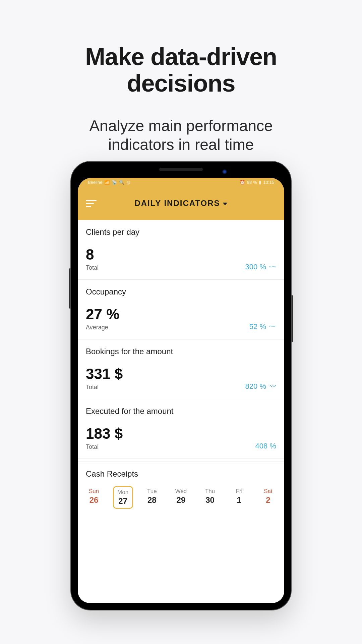 Image resolution: width=362 pixels, height=644 pixels. What do you see at coordinates (95, 182) in the screenshot?
I see `status-carrier: Beeline` at bounding box center [95, 182].